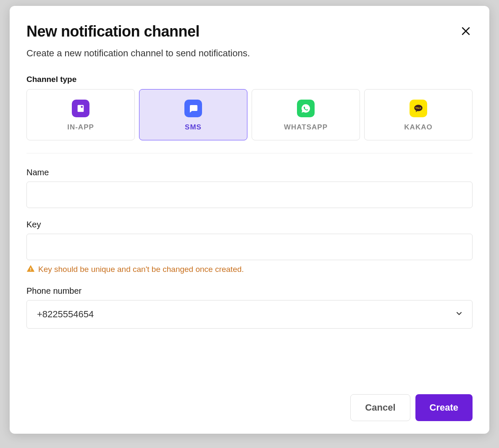 This screenshot has width=499, height=448. Describe the element at coordinates (193, 108) in the screenshot. I see `sms-icon` at that location.